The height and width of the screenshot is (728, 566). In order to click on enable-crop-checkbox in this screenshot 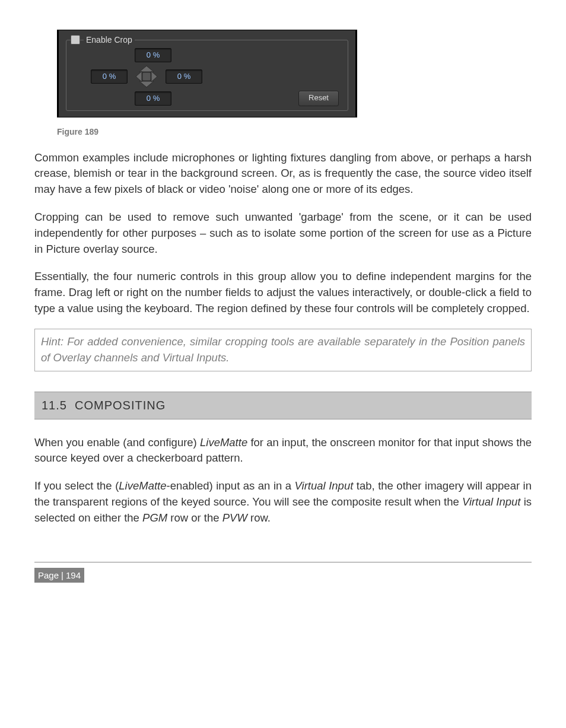, I will do `click(75, 40)`.